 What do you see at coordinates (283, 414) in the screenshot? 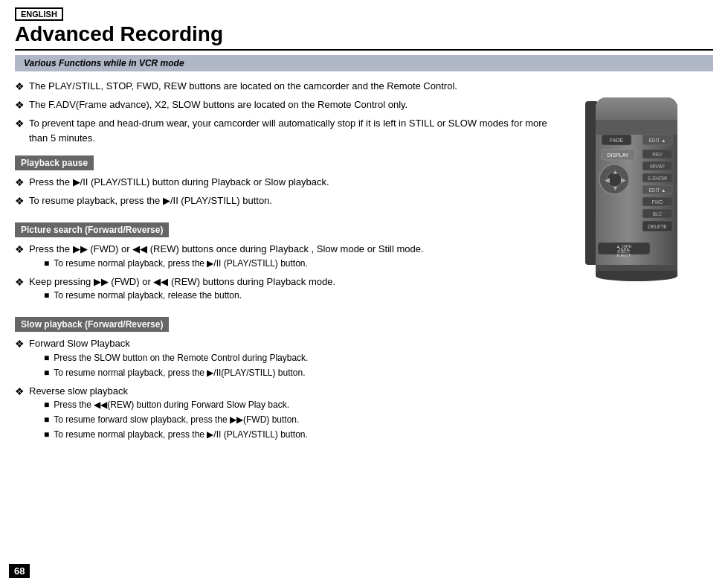
I see `slow-bullet-2: ❖ Reverse slow playback ■ Press the ◀◀(R…` at bounding box center [283, 414].